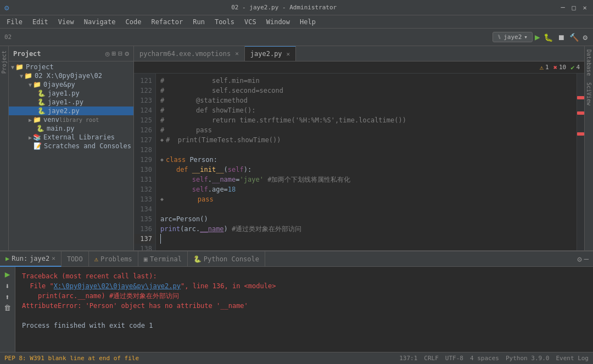 The height and width of the screenshot is (364, 593). Describe the element at coordinates (8, 310) in the screenshot. I see `run-sidebar: ▶ ⬇ ⬆ 🗑` at that location.